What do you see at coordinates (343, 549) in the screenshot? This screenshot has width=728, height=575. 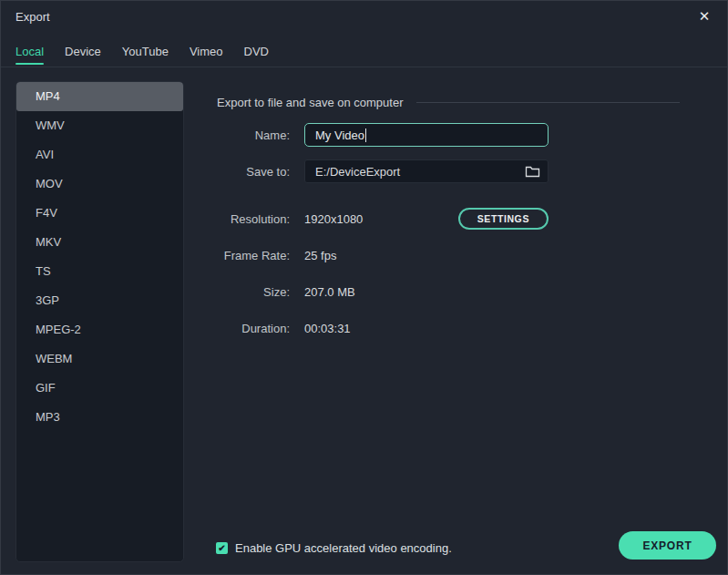 I see `gpu-checkbox-label: Enable GPU accelerated video encoding.` at bounding box center [343, 549].